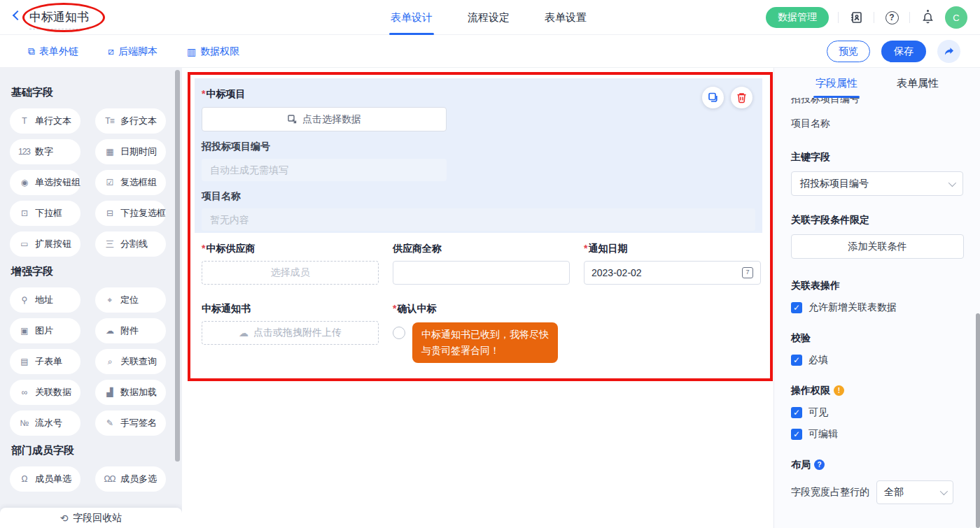  What do you see at coordinates (485, 343) in the screenshot?
I see `confirm-option-label: 中标通知书已收到，我将尽快 与贵司签署合同！` at bounding box center [485, 343].